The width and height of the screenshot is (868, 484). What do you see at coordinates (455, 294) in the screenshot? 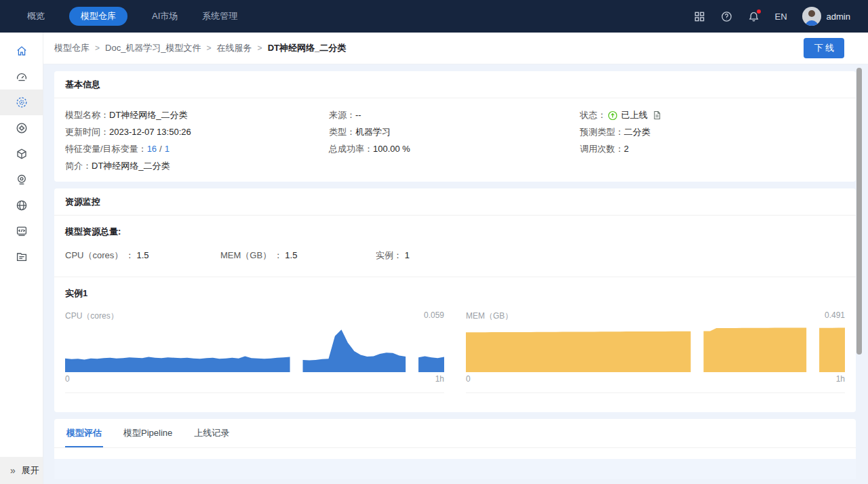
I see `instance-title: 实例1` at bounding box center [455, 294].